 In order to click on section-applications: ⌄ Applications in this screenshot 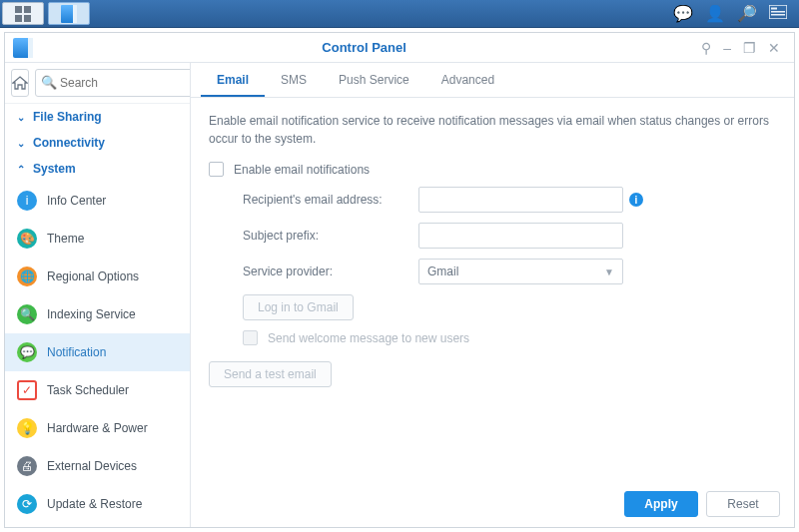, I will do `click(98, 525)`.